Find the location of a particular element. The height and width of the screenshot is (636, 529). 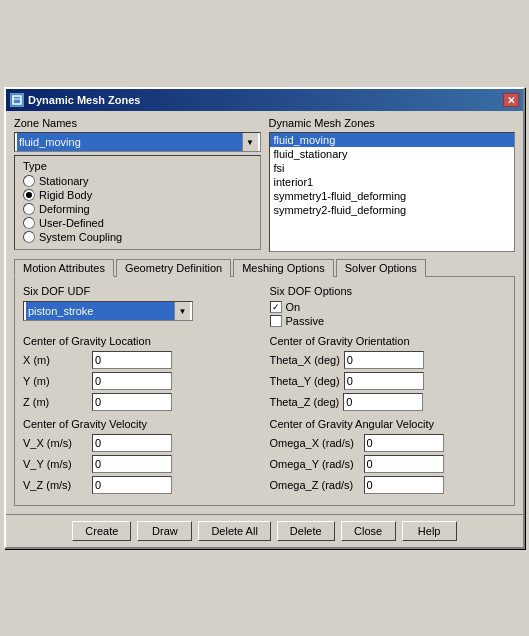

z-input is located at coordinates (132, 402).